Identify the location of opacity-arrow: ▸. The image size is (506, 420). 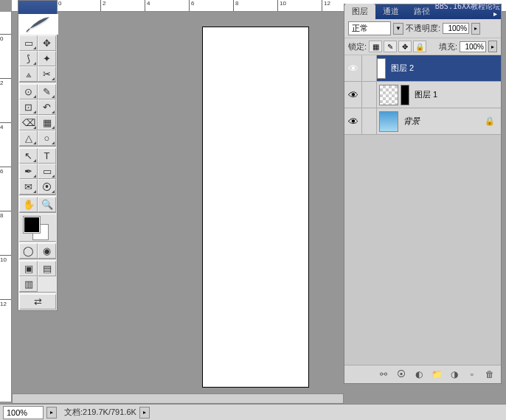
(476, 29).